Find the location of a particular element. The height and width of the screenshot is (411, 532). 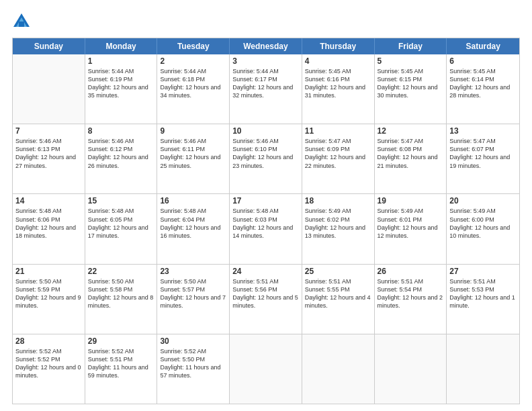

weekday-header: Friday is located at coordinates (411, 46).